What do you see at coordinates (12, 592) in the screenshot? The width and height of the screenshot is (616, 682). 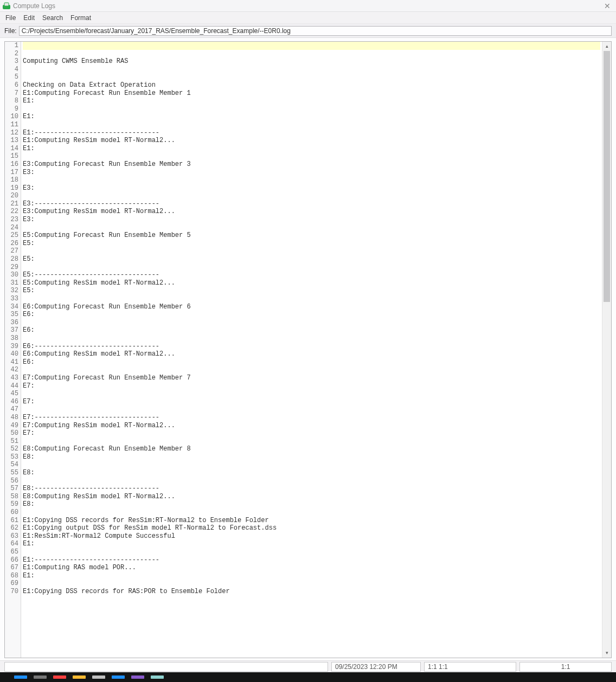 I see `line-number: 70` at bounding box center [12, 592].